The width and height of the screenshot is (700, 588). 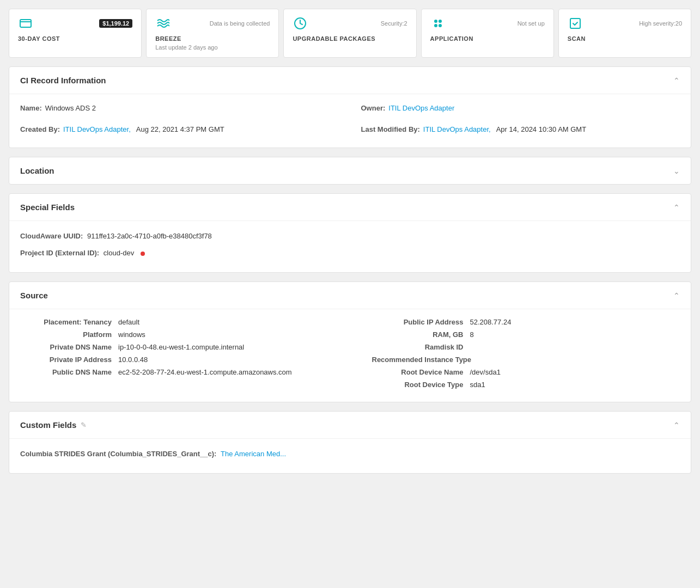 What do you see at coordinates (374, 108) in the screenshot?
I see `ci-owner-label: Owner:` at bounding box center [374, 108].